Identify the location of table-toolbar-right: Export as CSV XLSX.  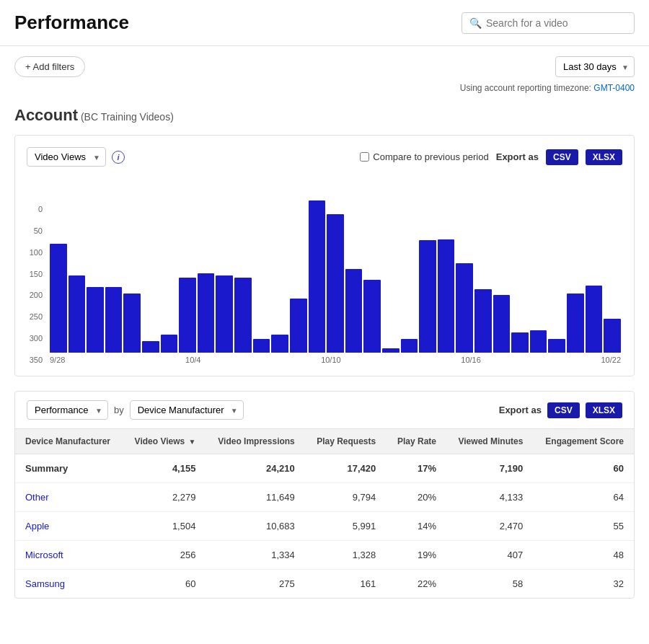
(561, 410).